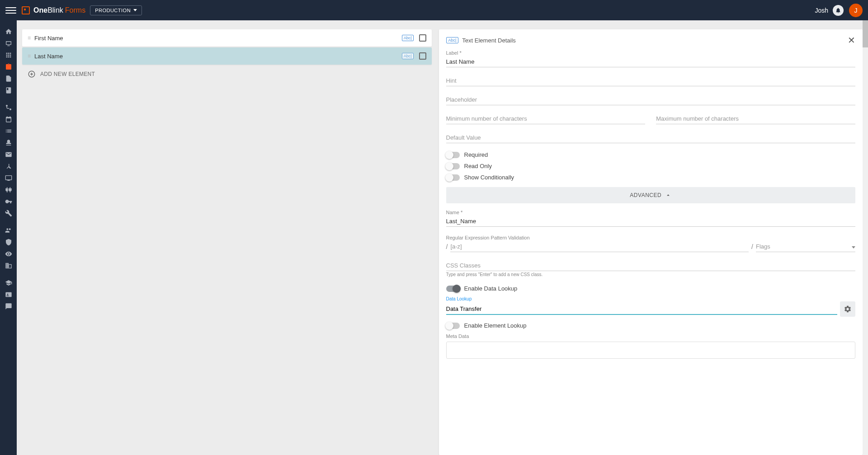 Image resolution: width=868 pixels, height=455 pixels. What do you see at coordinates (41, 10) in the screenshot?
I see `logo-one: One` at bounding box center [41, 10].